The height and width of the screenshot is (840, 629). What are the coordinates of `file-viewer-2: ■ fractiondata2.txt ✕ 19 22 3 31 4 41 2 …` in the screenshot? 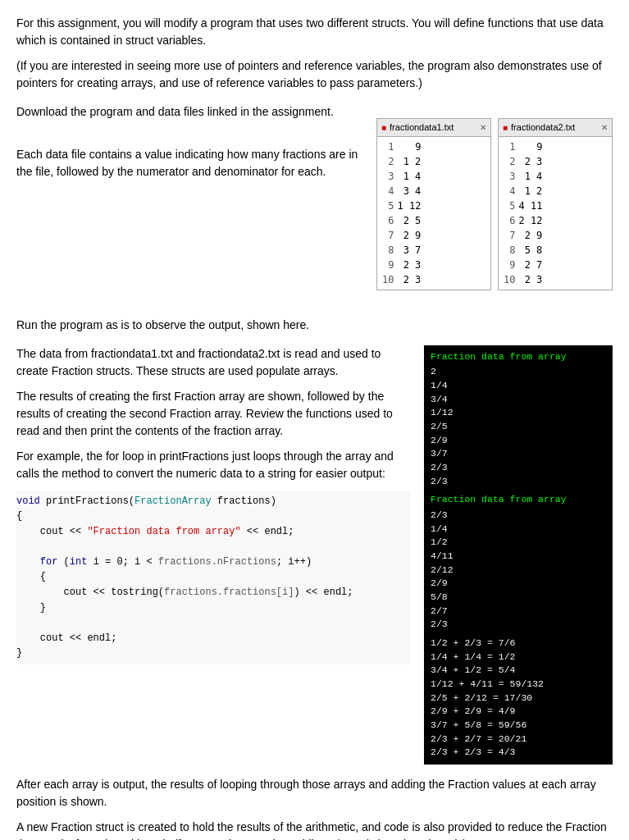 It's located at (555, 204).